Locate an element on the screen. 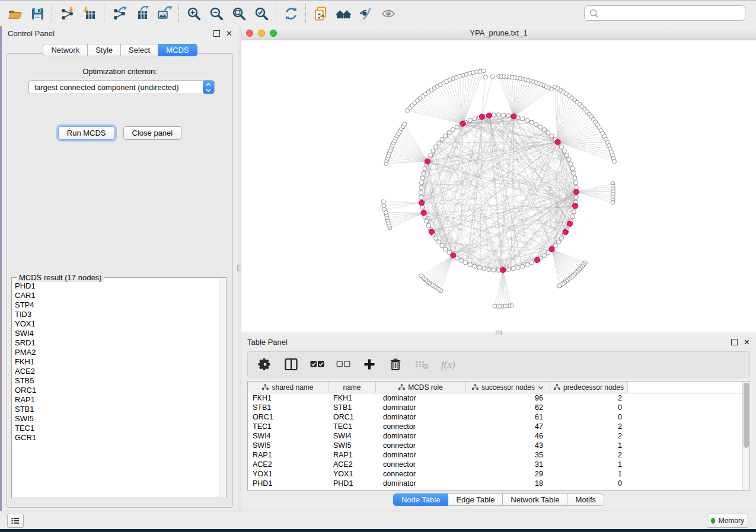  mcds-result-item: FKH1 is located at coordinates (116, 362).